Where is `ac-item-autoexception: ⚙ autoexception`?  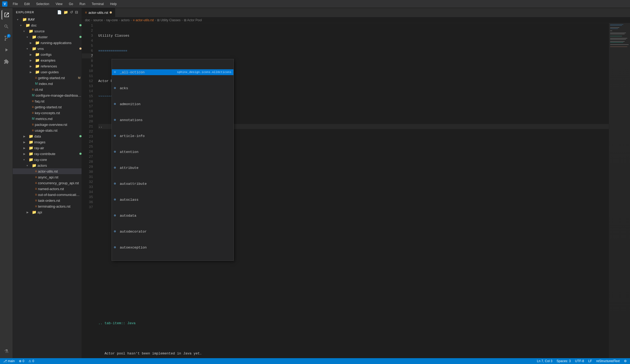 ac-item-autoexception: ⚙ autoexception is located at coordinates (173, 247).